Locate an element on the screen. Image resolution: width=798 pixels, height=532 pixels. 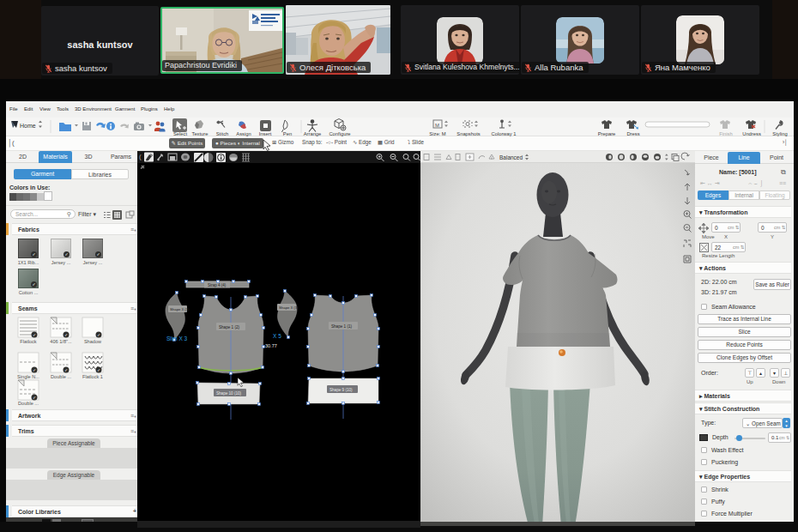
svg-text: Shape 10 (10) is located at coordinates (229, 393).